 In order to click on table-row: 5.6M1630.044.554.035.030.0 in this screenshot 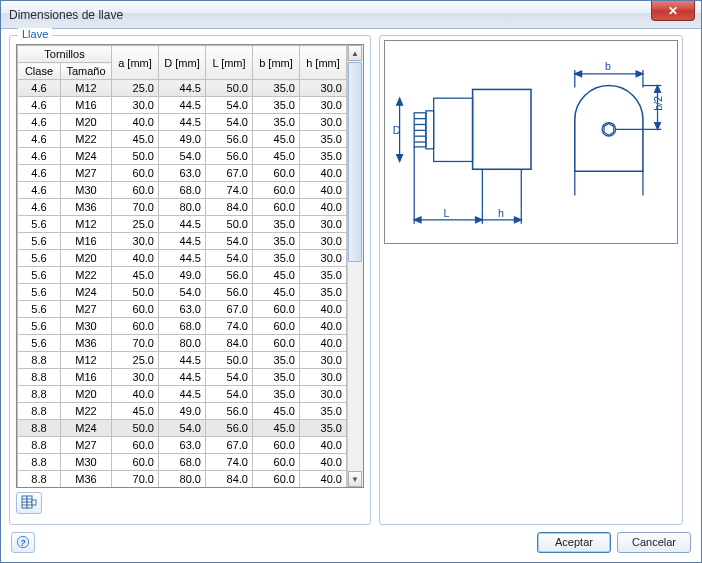, I will do `click(182, 242)`.